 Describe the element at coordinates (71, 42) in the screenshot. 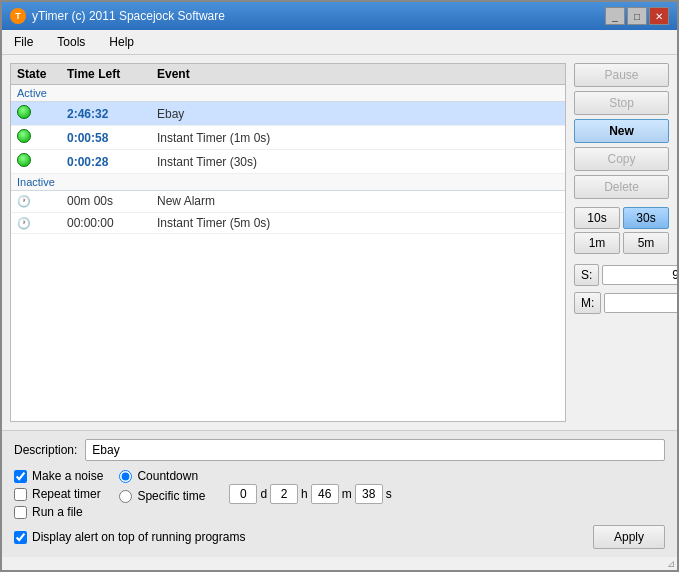

I see `menu-tools: Tools` at that location.